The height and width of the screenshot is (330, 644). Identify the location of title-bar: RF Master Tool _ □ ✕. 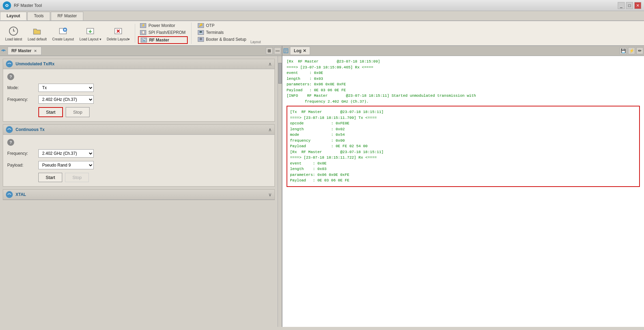
(322, 6).